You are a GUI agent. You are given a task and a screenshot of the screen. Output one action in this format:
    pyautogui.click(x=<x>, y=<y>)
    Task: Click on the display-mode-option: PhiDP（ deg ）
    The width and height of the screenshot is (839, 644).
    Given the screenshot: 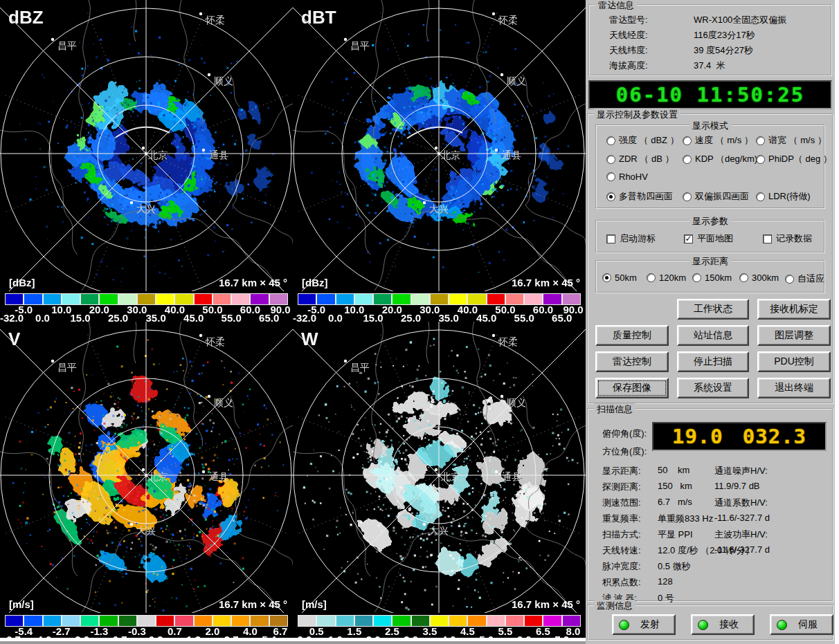 What is the action you would take?
    pyautogui.click(x=794, y=159)
    